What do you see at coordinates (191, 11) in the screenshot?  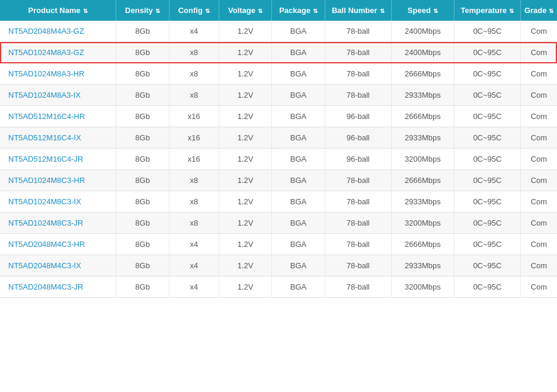 I see `column-label: Config` at bounding box center [191, 11].